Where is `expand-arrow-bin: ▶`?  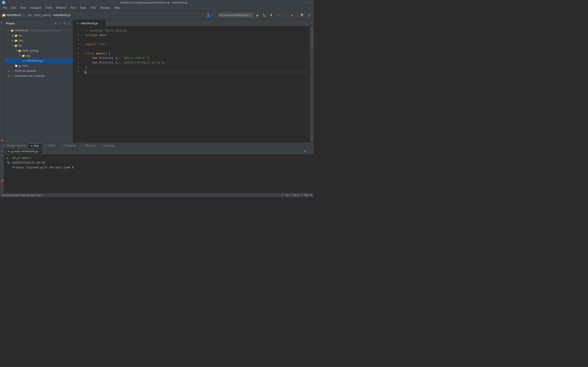
expand-arrow-bin: ▶ is located at coordinates (13, 35).